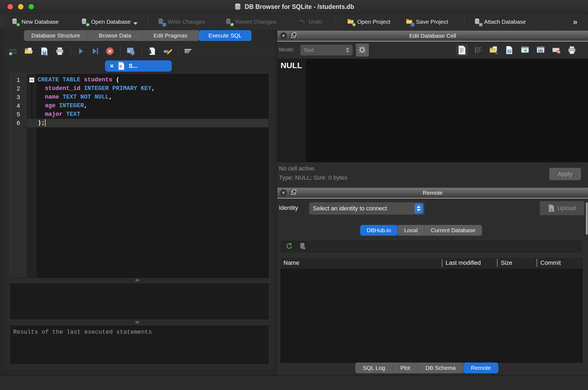 The height and width of the screenshot is (390, 588). What do you see at coordinates (55, 114) in the screenshot?
I see `code-token: major` at bounding box center [55, 114].